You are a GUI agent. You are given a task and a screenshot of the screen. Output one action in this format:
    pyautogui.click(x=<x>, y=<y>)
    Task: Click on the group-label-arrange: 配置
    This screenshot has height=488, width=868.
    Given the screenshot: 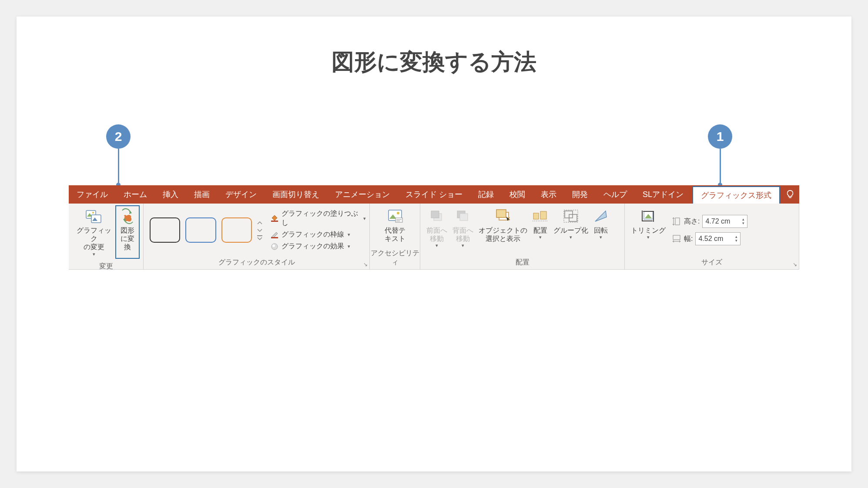 What is the action you would take?
    pyautogui.click(x=522, y=263)
    